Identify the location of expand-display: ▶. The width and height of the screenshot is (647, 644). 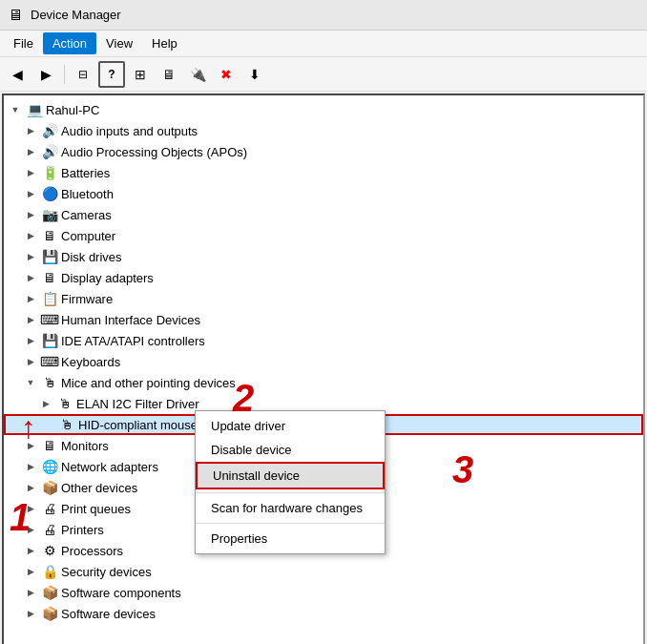
(31, 278).